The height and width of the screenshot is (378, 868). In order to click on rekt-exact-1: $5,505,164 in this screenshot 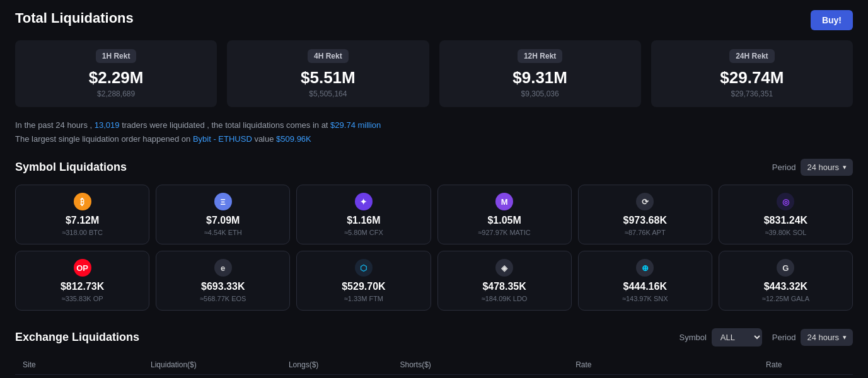, I will do `click(328, 94)`.